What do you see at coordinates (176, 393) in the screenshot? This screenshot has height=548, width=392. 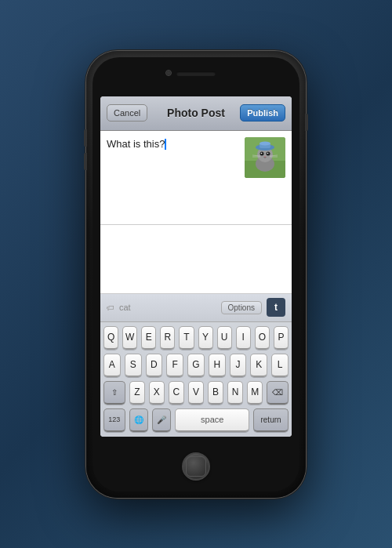 I see `key-c: C` at bounding box center [176, 393].